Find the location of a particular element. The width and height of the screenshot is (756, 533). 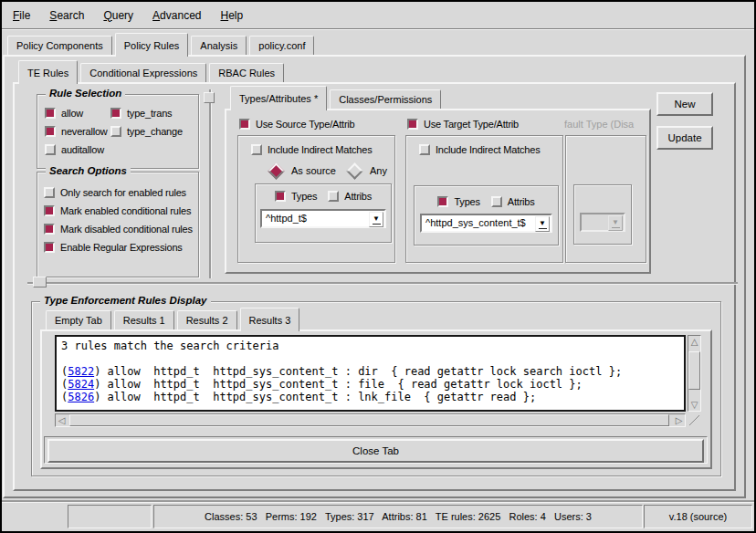

source-attribs-label: Attribs is located at coordinates (358, 196).